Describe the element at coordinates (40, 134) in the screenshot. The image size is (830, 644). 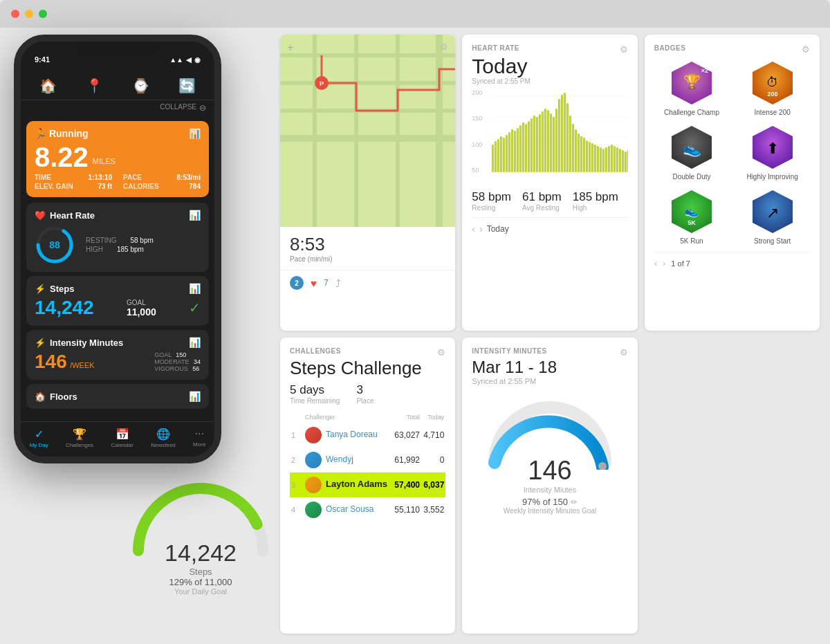
I see `running-icon: 🏃` at that location.